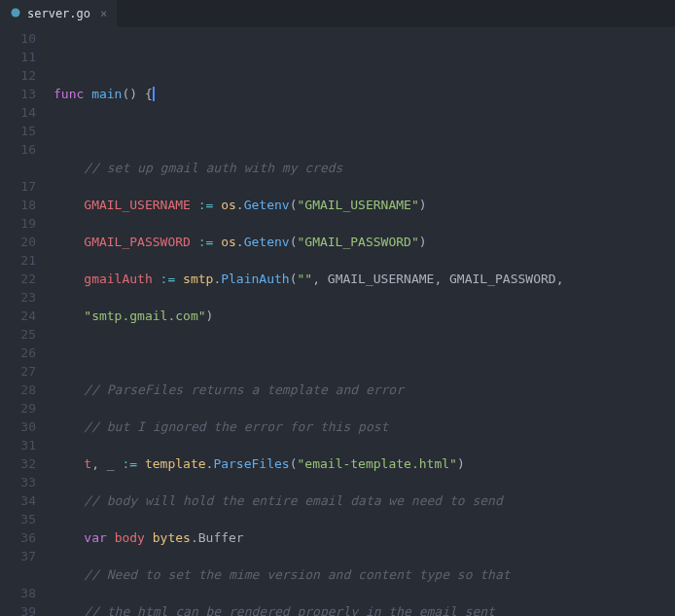 The height and width of the screenshot is (616, 675). What do you see at coordinates (18, 278) in the screenshot?
I see `line-number: 22` at bounding box center [18, 278].